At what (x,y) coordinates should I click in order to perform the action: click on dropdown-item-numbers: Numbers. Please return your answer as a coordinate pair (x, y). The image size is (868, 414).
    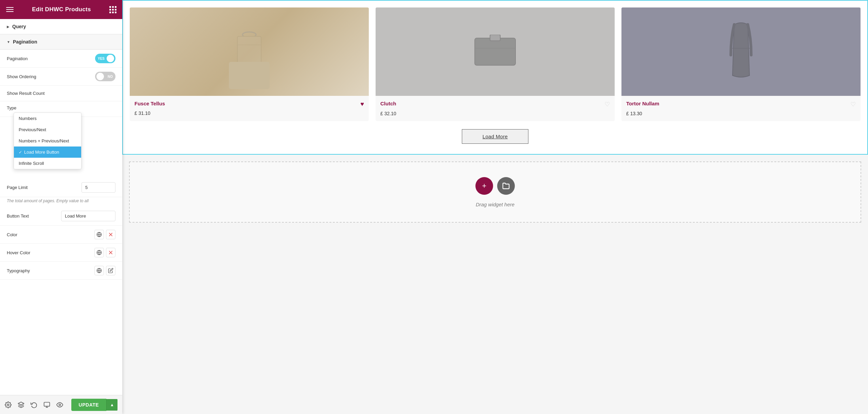
    Looking at the image, I should click on (48, 118).